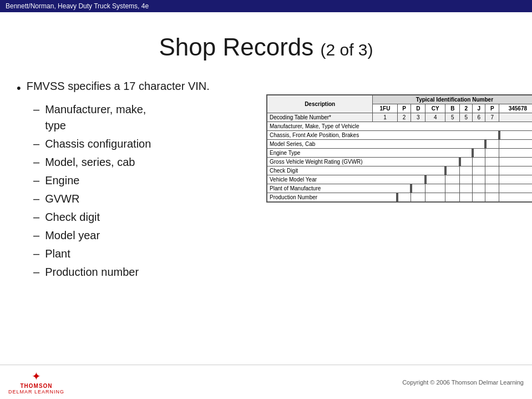 This screenshot has width=532, height=399. What do you see at coordinates (98, 144) in the screenshot?
I see `list-item-text: Chassis configuration` at bounding box center [98, 144].